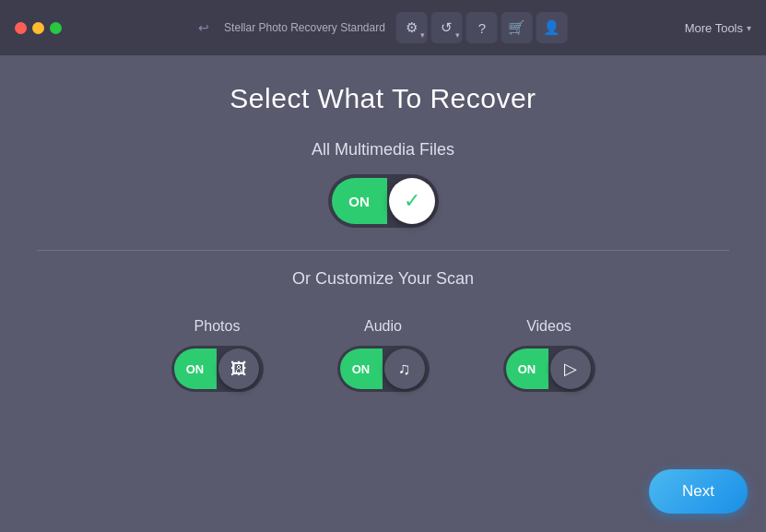 This screenshot has width=766, height=532. I want to click on more-tools-arrow-icon: ▾, so click(748, 28).